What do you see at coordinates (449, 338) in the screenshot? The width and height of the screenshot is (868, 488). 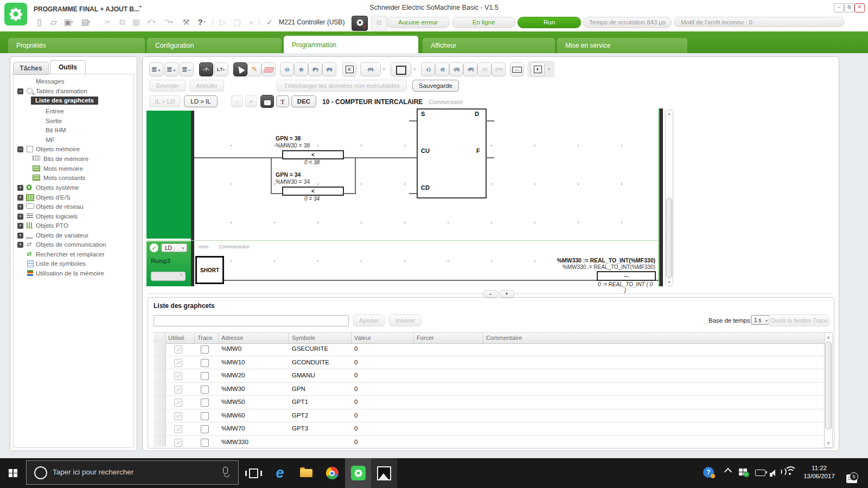 I see `header-forcer: Forcer` at bounding box center [449, 338].